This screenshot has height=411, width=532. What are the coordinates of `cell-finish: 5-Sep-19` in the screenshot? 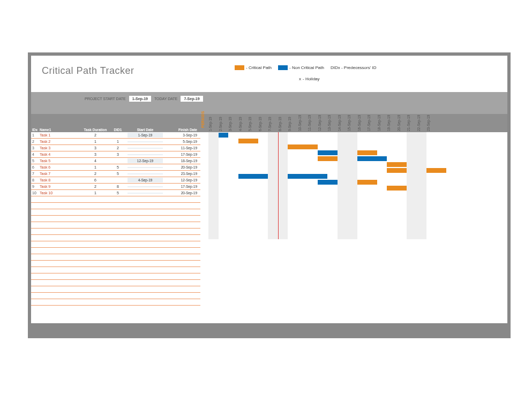 It's located at (181, 141).